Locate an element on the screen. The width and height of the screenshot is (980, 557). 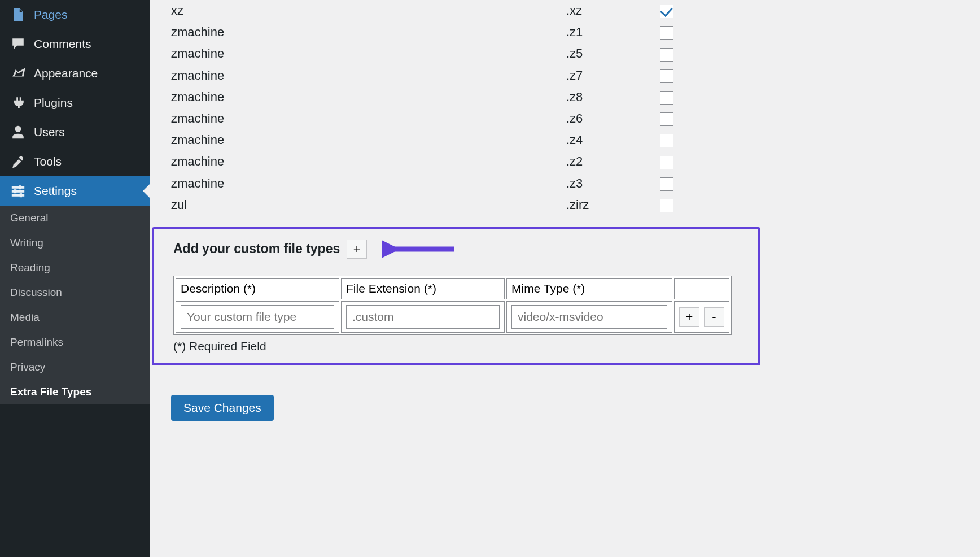
description-field is located at coordinates (257, 317).